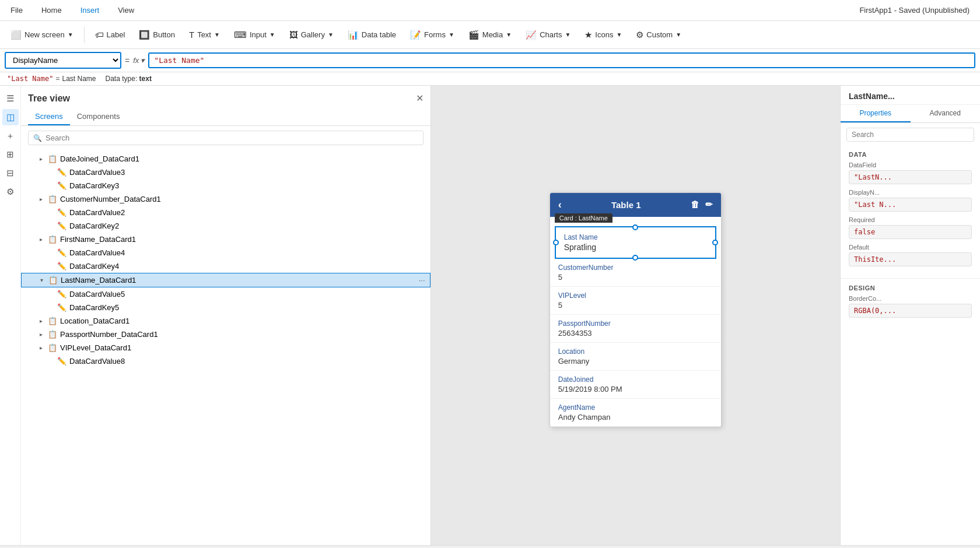  Describe the element at coordinates (226, 361) in the screenshot. I see `tree-item-datacardvalue8: ✏️ DataCardValue8` at that location.